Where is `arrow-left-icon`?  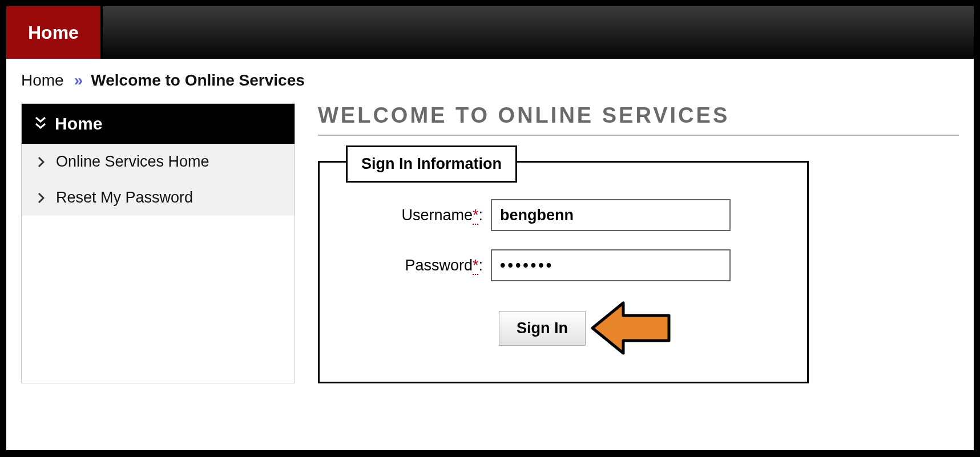 arrow-left-icon is located at coordinates (632, 328).